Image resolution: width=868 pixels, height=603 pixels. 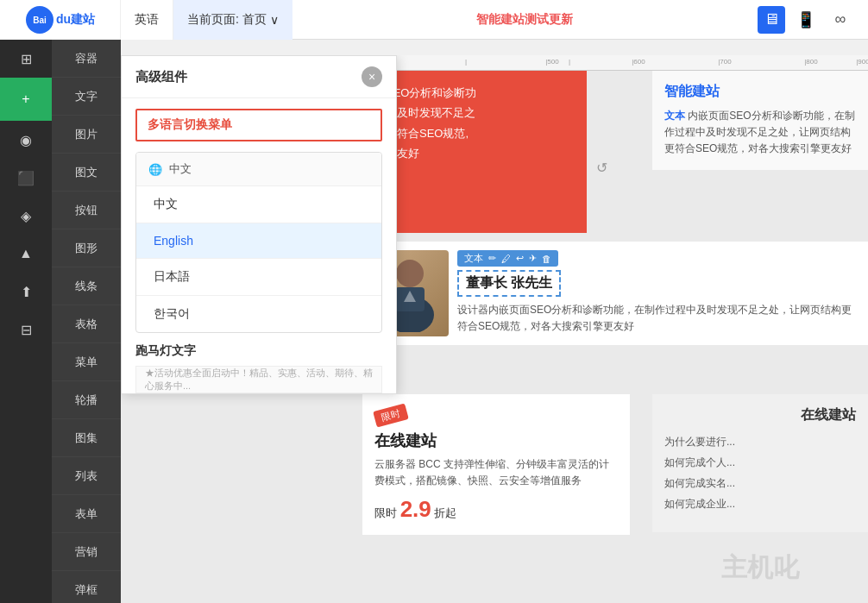 I want to click on sidebar-item-text: 文字, so click(x=86, y=97).